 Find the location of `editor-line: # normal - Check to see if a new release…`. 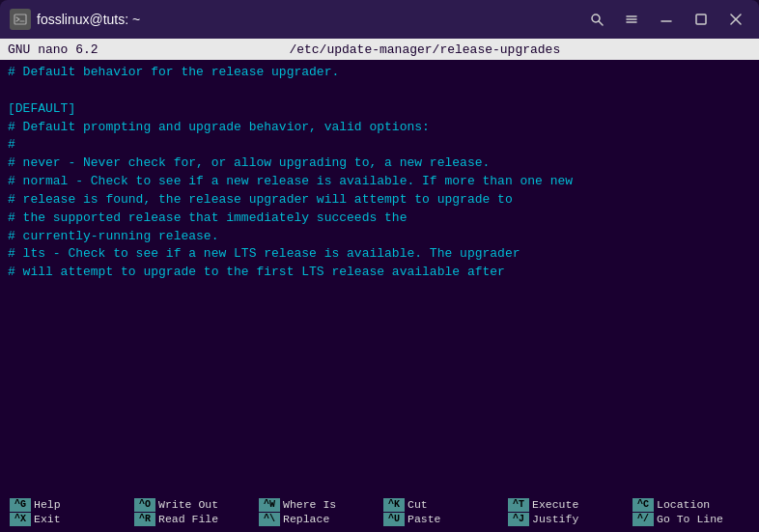

editor-line: # normal - Check to see if a new release… is located at coordinates (380, 182).